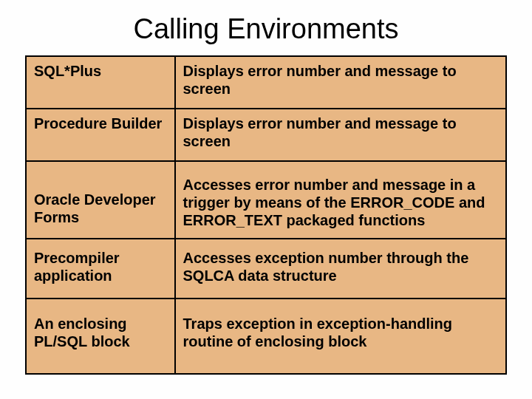 The height and width of the screenshot is (399, 532). Describe the element at coordinates (266, 83) in the screenshot. I see `table-row: SQL*Plus Displays error number and messa…` at that location.